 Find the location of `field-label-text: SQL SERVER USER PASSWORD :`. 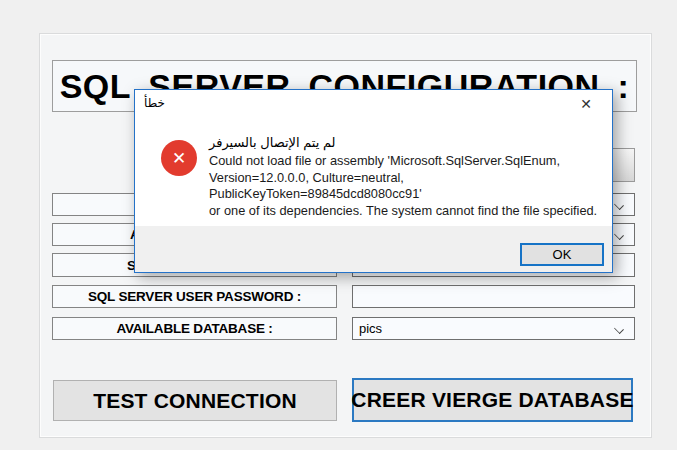

field-label-text: SQL SERVER USER PASSWORD : is located at coordinates (194, 296).